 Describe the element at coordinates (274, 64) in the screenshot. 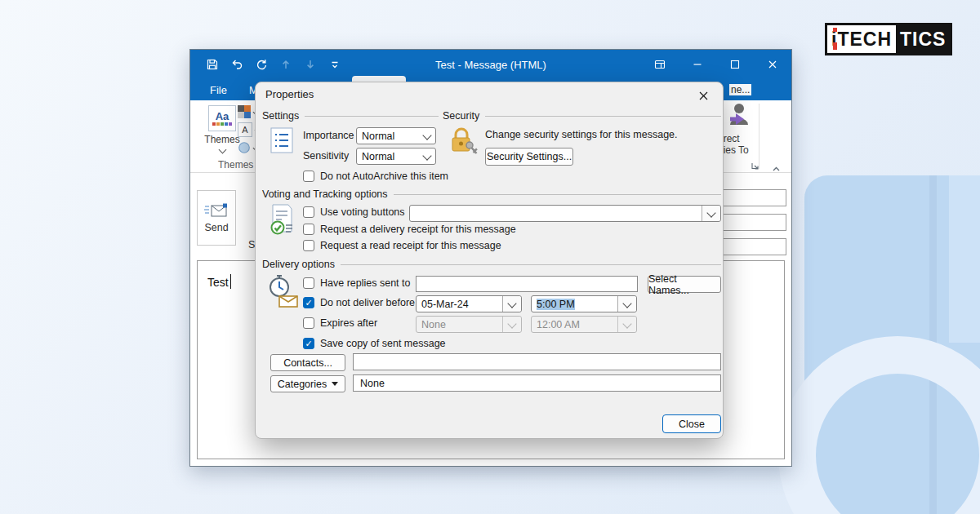

I see `quick-access-toolbar` at that location.